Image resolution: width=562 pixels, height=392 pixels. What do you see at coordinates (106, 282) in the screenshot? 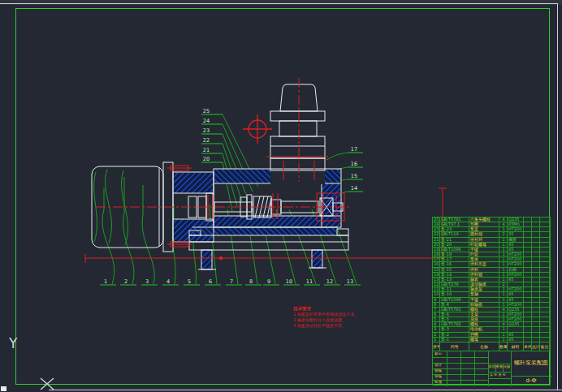
I see `callout-label: 1` at bounding box center [106, 282].